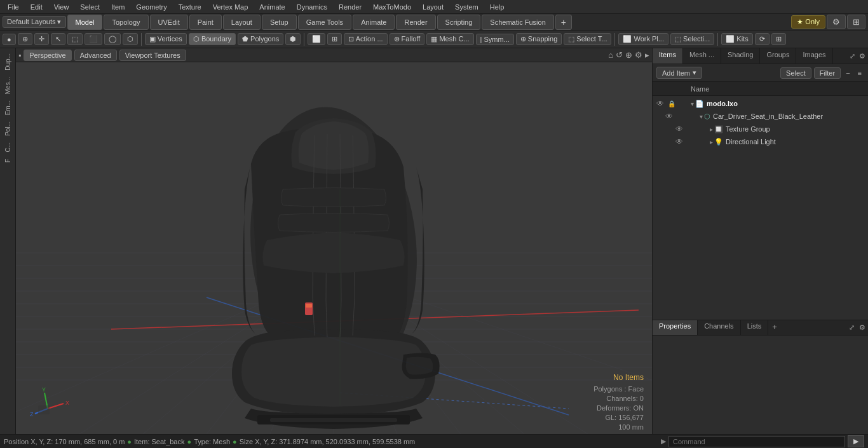 The height and width of the screenshot is (448, 868). Describe the element at coordinates (231, 7) in the screenshot. I see `menu-vertexmap: Vertex Map` at that location.